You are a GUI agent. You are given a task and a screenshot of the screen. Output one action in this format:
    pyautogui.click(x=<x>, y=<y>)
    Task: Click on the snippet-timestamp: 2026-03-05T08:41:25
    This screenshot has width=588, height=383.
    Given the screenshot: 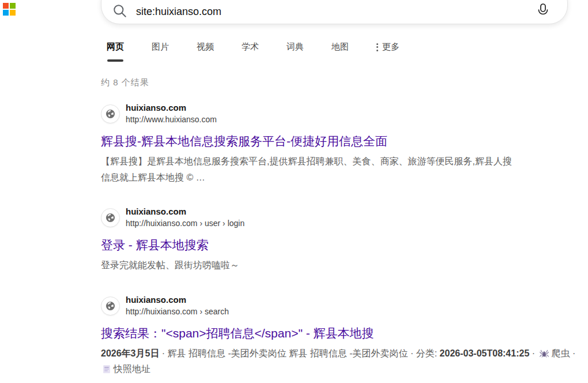 What is the action you would take?
    pyautogui.click(x=485, y=353)
    